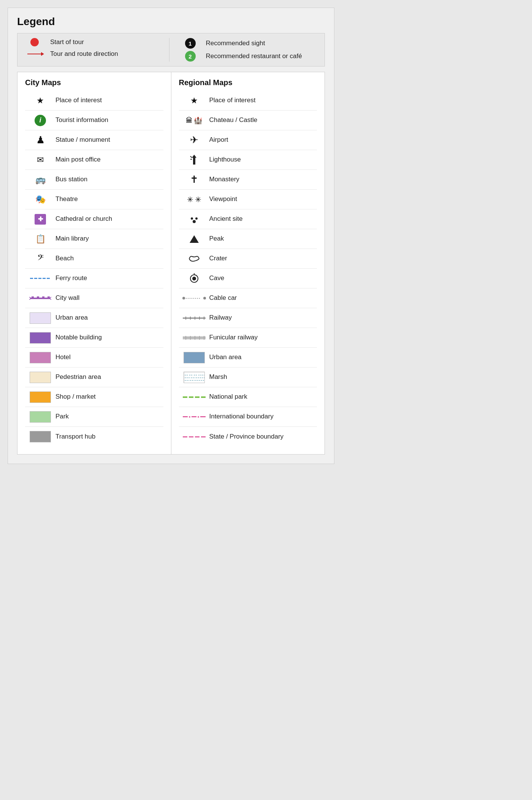 The image size is (532, 800). What do you see at coordinates (40, 219) in the screenshot?
I see `cathedral-icon: ✚` at bounding box center [40, 219].